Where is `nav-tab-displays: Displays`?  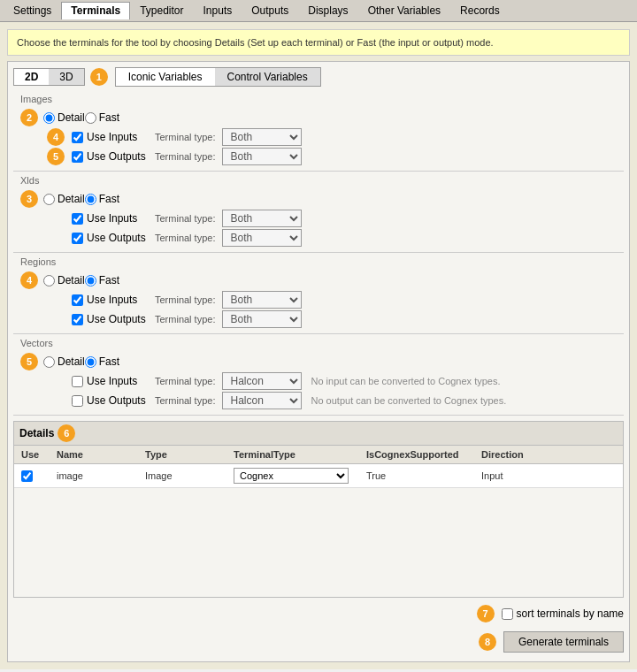 nav-tab-displays: Displays is located at coordinates (327, 11).